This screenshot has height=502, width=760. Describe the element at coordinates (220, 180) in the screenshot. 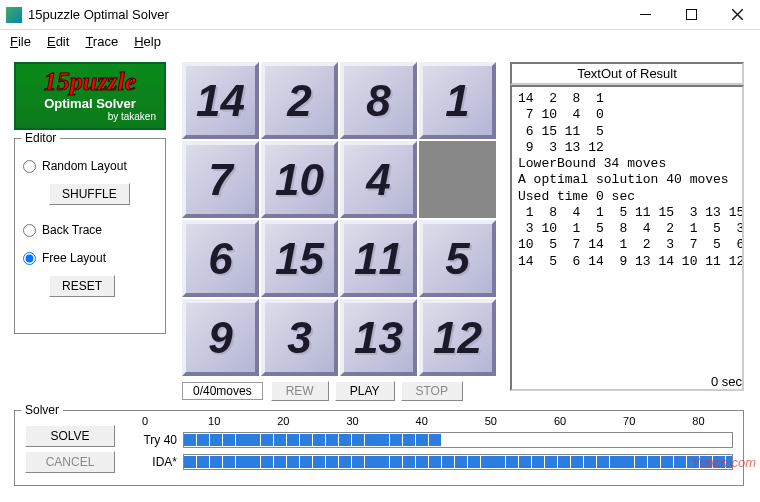

I see `tile-number: 7` at that location.